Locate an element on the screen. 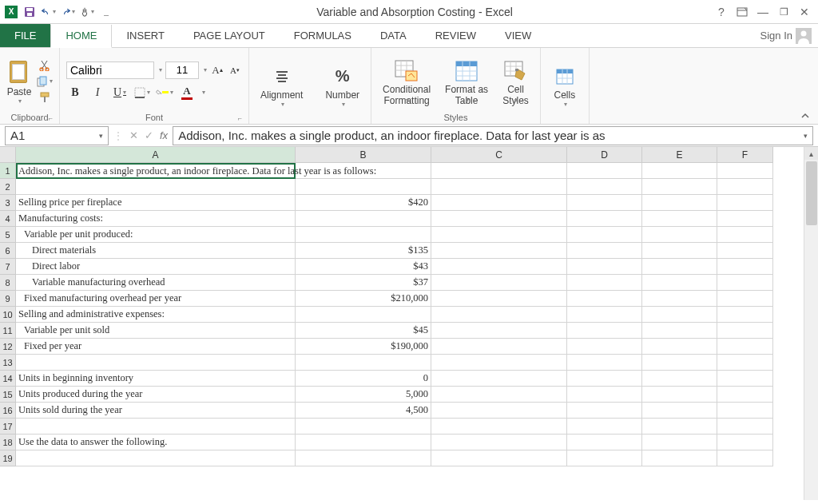 This screenshot has height=504, width=818. scroll-up-icon: ▴ is located at coordinates (812, 153).